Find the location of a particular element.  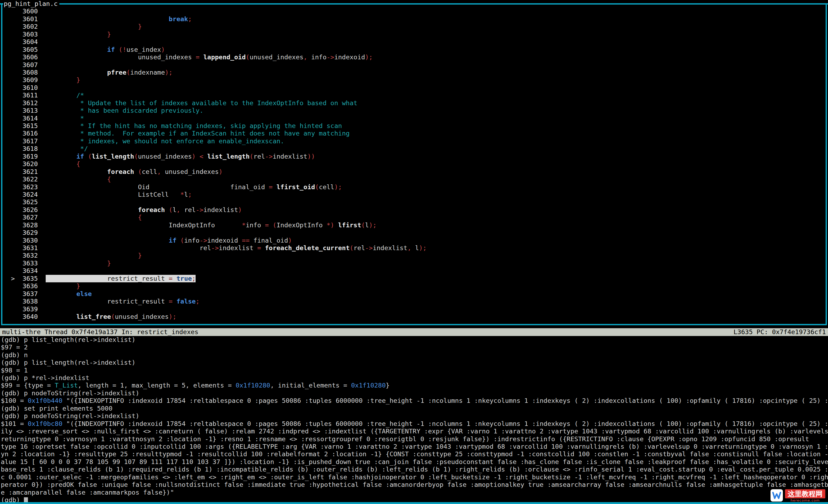

gdb-status-bar: multi-thre Thread 0x7f4e19a137 In: restr… is located at coordinates (414, 332).